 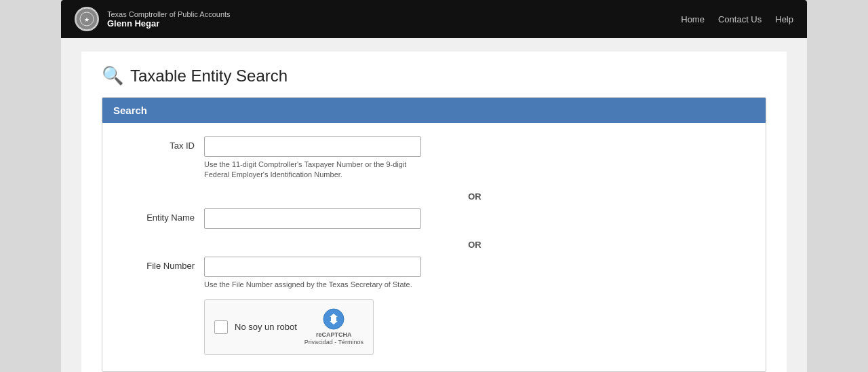 I want to click on recaptcha-checkbox, so click(x=221, y=327).